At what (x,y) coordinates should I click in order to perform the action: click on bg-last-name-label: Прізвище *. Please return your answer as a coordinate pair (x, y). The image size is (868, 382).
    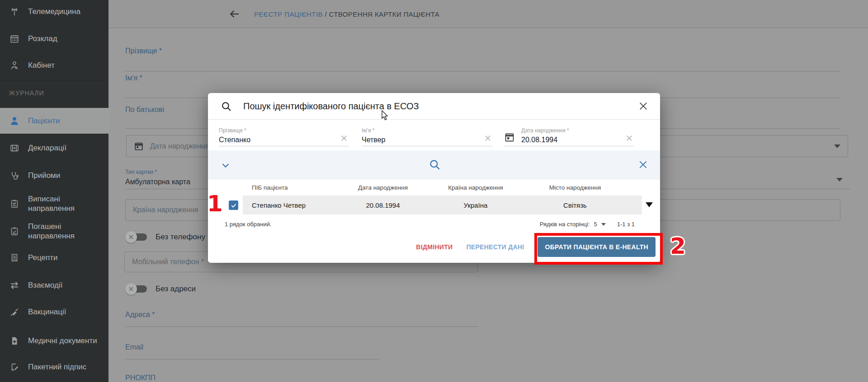
    Looking at the image, I should click on (144, 51).